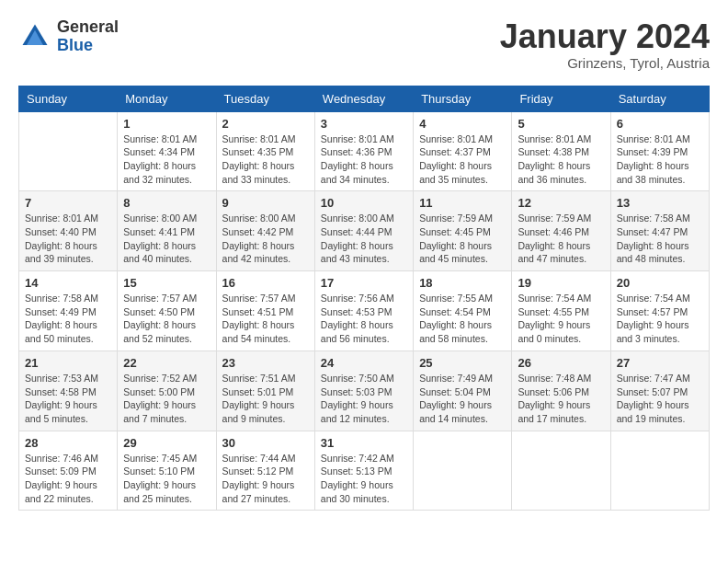  Describe the element at coordinates (660, 362) in the screenshot. I see `day-number: 27` at that location.